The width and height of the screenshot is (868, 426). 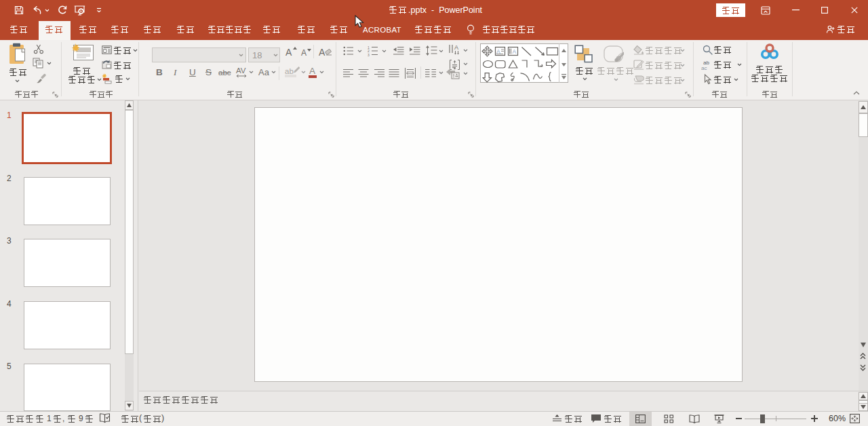 I want to click on svg-text: 3, so click(x=369, y=55).